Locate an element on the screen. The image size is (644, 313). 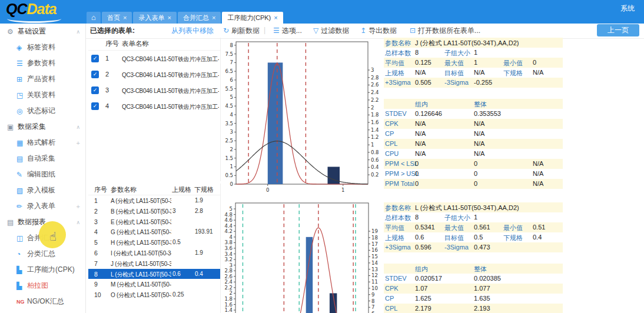
form-list-row: ✓2QC3-CB046 LA11-50T铁齿片冲压加工-巡检2... is located at coordinates (154, 74).